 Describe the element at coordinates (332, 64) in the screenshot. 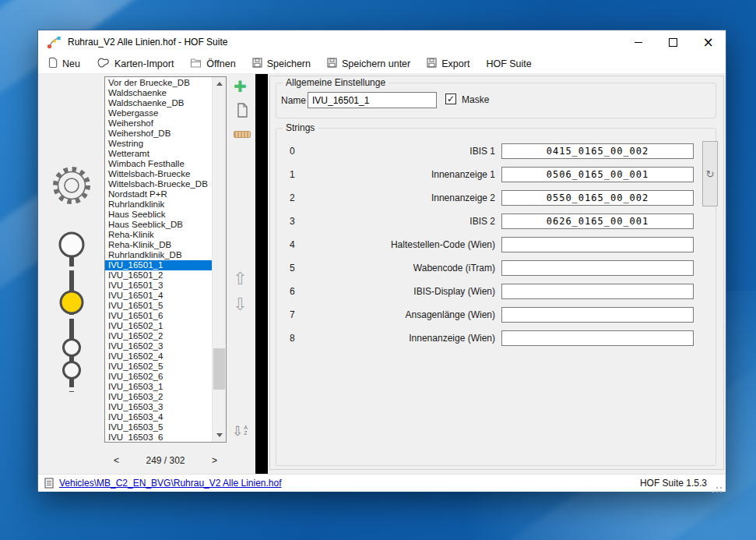

I see `save-as-icon` at that location.